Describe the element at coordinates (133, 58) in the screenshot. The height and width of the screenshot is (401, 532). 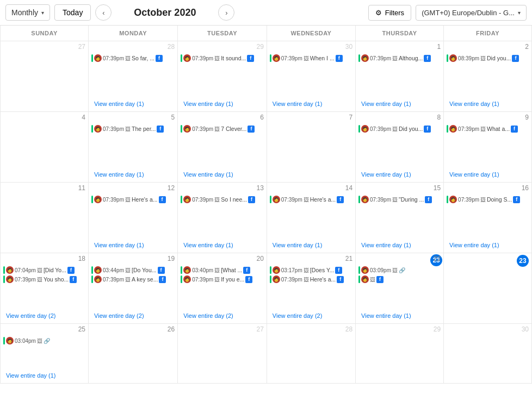
I see `event-entry: 🧑07:39pm🖼So far, ...f` at that location.